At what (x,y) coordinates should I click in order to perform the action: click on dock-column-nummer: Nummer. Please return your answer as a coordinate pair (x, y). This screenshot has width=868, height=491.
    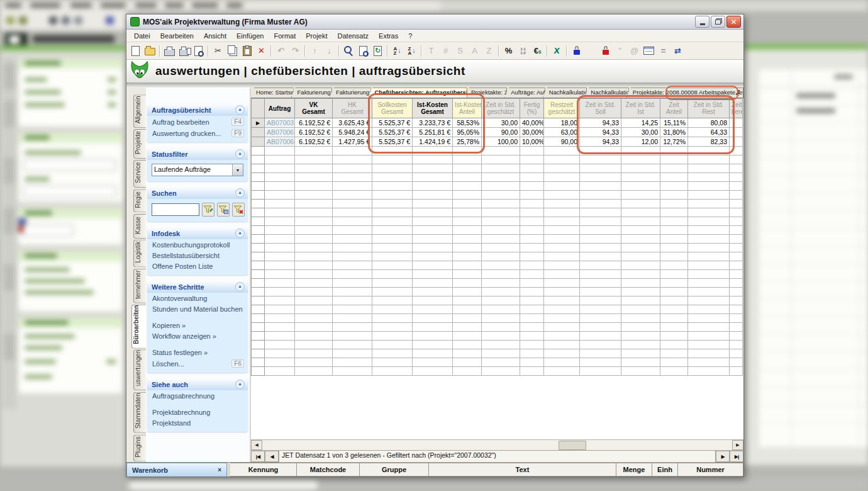
    Looking at the image, I should click on (711, 470).